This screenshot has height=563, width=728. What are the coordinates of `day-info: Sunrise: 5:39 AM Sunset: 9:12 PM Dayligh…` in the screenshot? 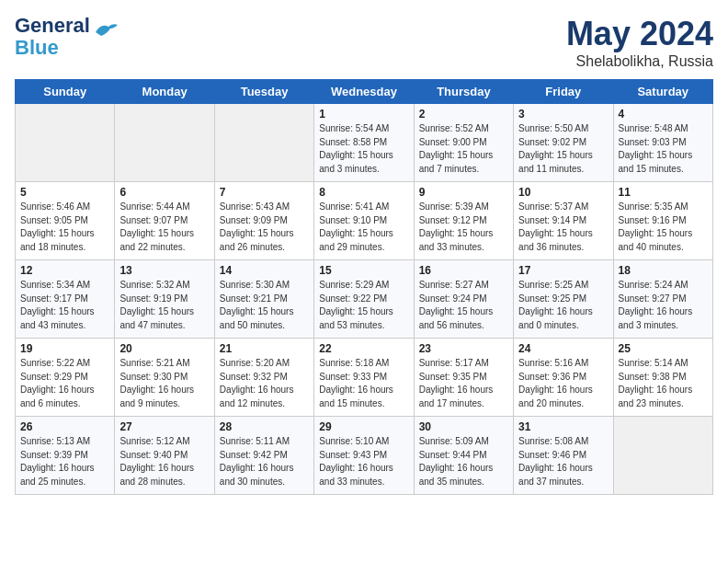 It's located at (463, 227).